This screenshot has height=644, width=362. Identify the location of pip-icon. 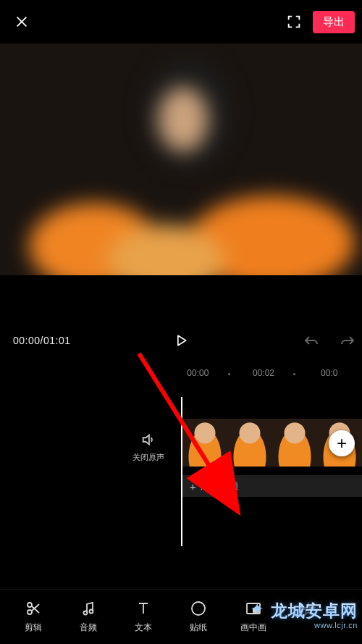
(253, 609).